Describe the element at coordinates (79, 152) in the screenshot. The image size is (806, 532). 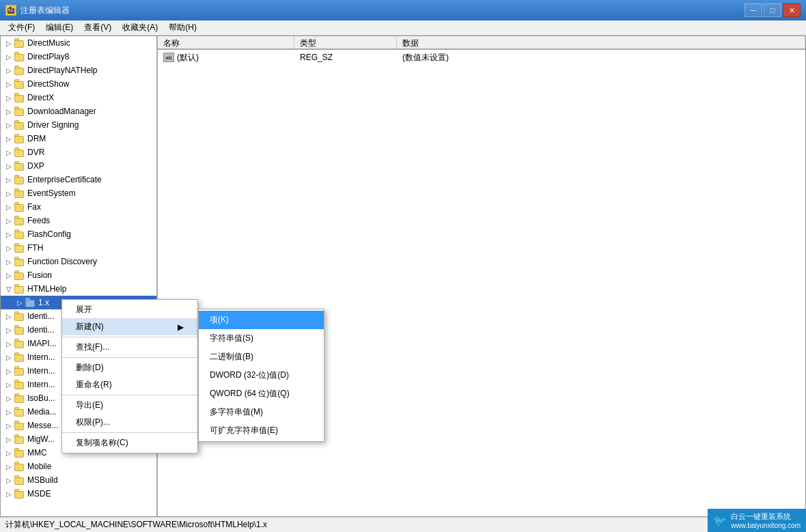
I see `tree-item-dvr: ▷ DVR` at that location.